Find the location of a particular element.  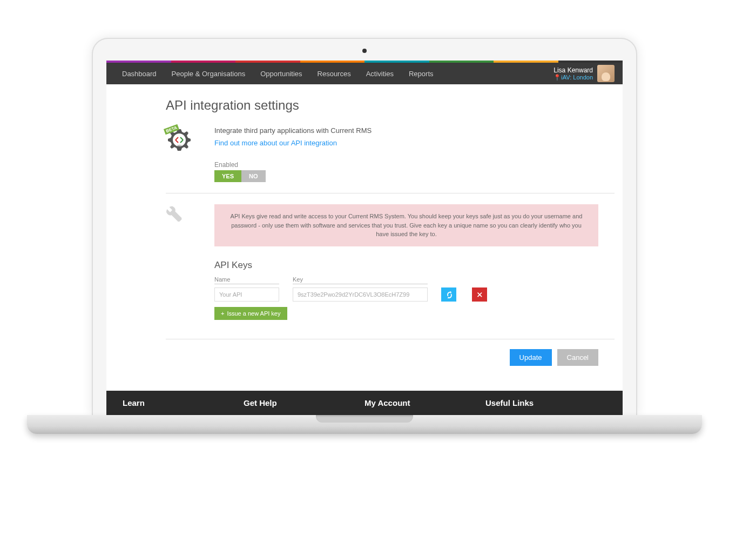

refresh-icon is located at coordinates (449, 295).